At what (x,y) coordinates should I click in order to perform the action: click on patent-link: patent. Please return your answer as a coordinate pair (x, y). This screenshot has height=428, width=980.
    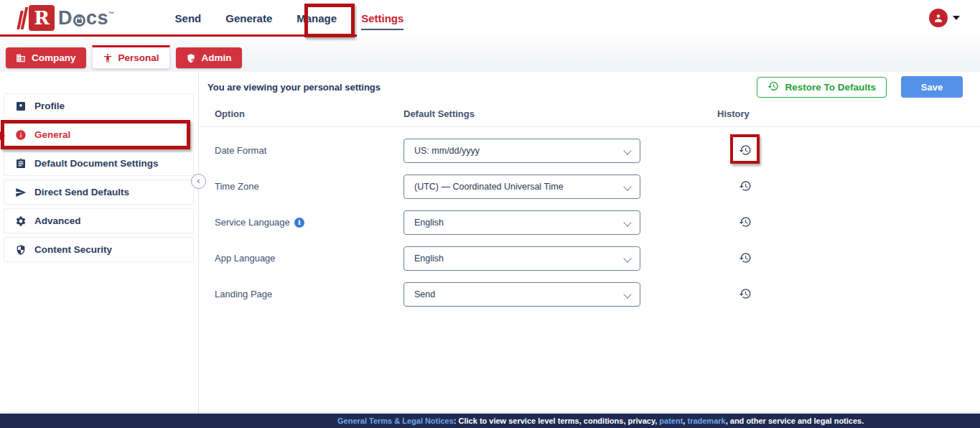
    Looking at the image, I should click on (671, 421).